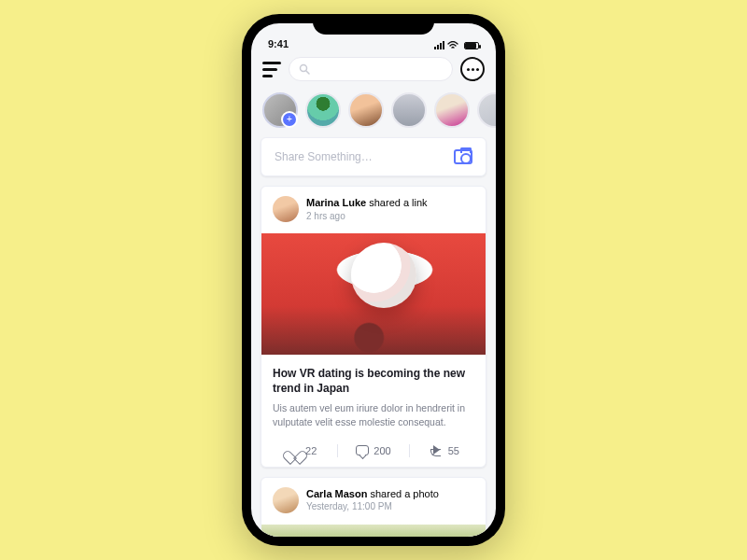 The width and height of the screenshot is (747, 560). I want to click on post-actions: 22 200 55, so click(374, 453).